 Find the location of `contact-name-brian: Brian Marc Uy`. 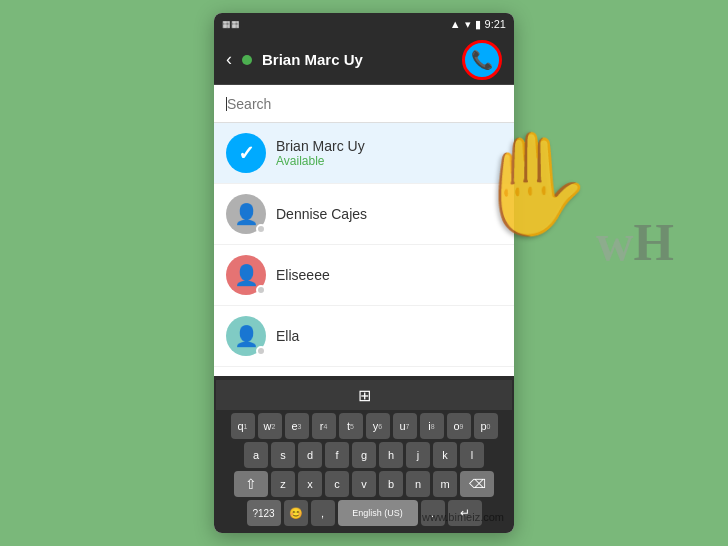

contact-name-brian: Brian Marc Uy is located at coordinates (389, 146).